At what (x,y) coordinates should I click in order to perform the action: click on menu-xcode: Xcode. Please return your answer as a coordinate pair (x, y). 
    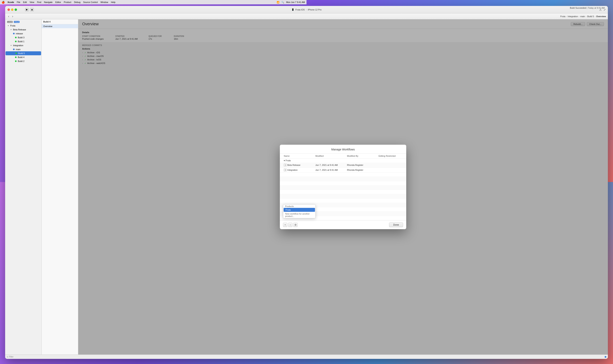
    Looking at the image, I should click on (11, 2).